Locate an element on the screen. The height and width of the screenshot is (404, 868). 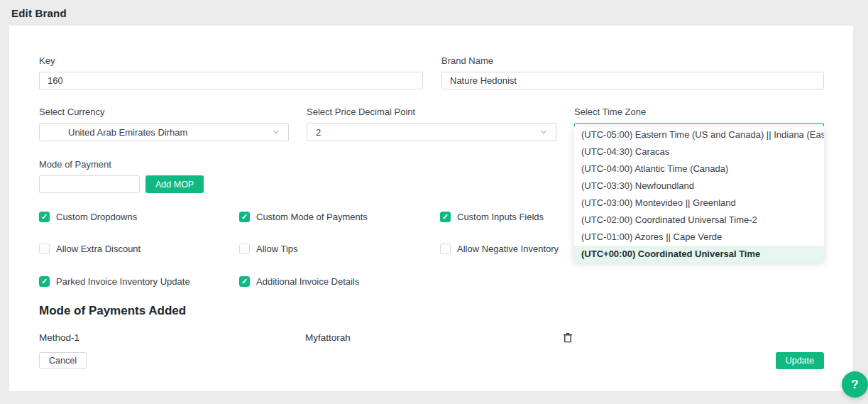
checkbox-label: Custom Inputs Fields is located at coordinates (500, 217).